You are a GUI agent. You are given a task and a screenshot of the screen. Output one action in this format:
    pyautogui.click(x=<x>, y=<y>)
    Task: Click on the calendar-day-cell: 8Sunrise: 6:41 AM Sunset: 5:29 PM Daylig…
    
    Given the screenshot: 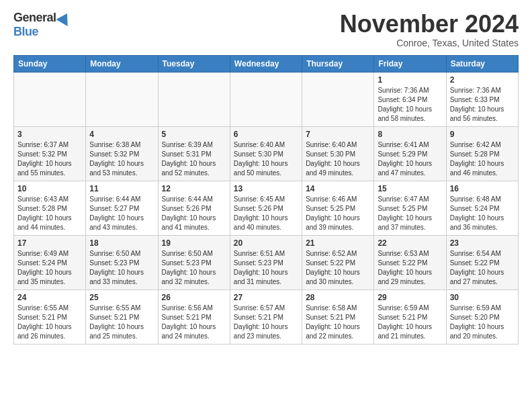 What is the action you would take?
    pyautogui.click(x=410, y=153)
    